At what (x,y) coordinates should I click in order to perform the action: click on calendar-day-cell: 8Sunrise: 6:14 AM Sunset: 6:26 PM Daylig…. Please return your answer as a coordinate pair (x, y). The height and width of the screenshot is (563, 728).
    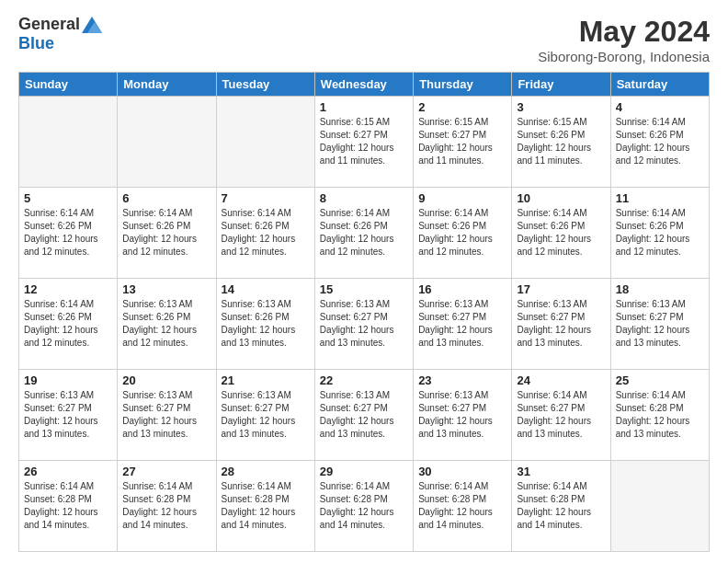
    Looking at the image, I should click on (364, 234).